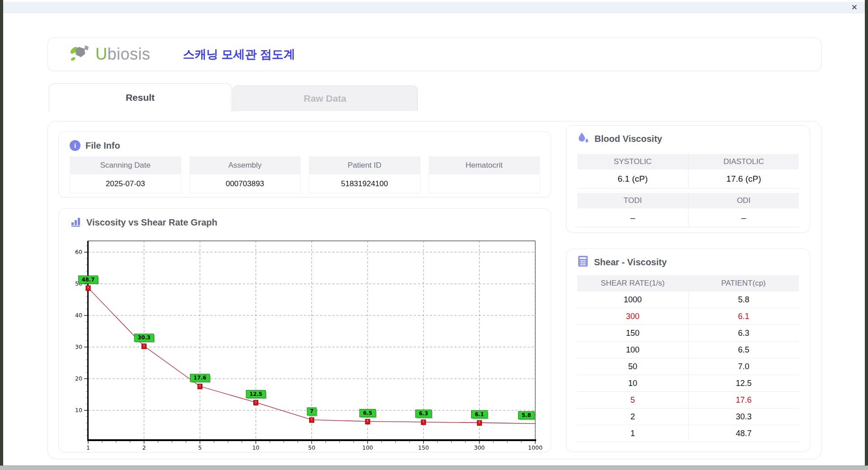  I want to click on droplet-icon, so click(583, 139).